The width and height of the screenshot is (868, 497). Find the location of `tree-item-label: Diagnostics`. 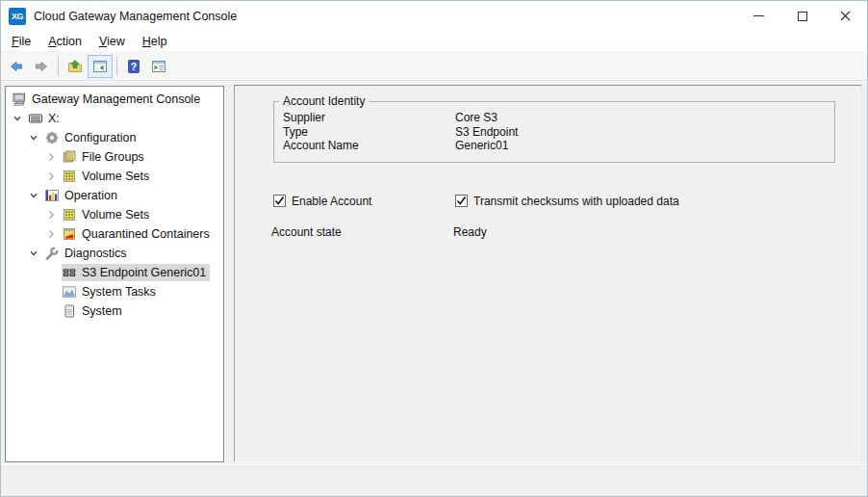

tree-item-label: Diagnostics is located at coordinates (96, 253).